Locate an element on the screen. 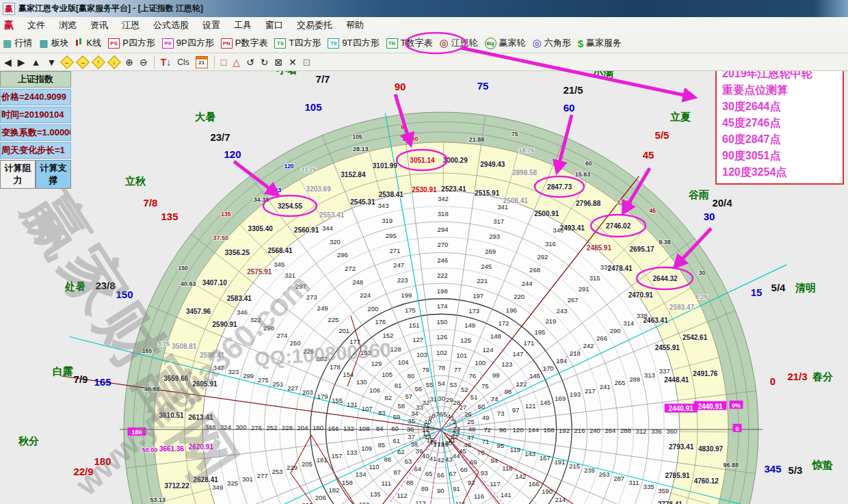  toolbar-button-P数字表: PNP数字表 is located at coordinates (245, 43).